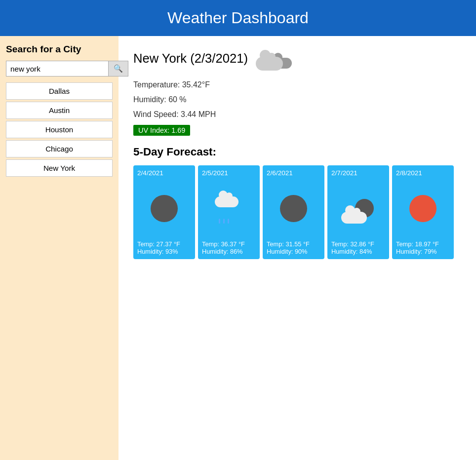 This screenshot has height=460, width=476. Describe the element at coordinates (279, 173) in the screenshot. I see `card-date: 2/6/2021` at that location.